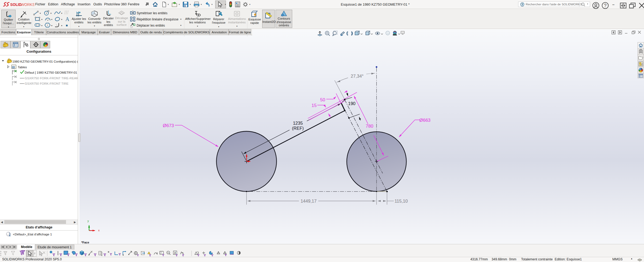 This screenshot has width=644, height=262. I want to click on svg-text: *Face, so click(85, 242).